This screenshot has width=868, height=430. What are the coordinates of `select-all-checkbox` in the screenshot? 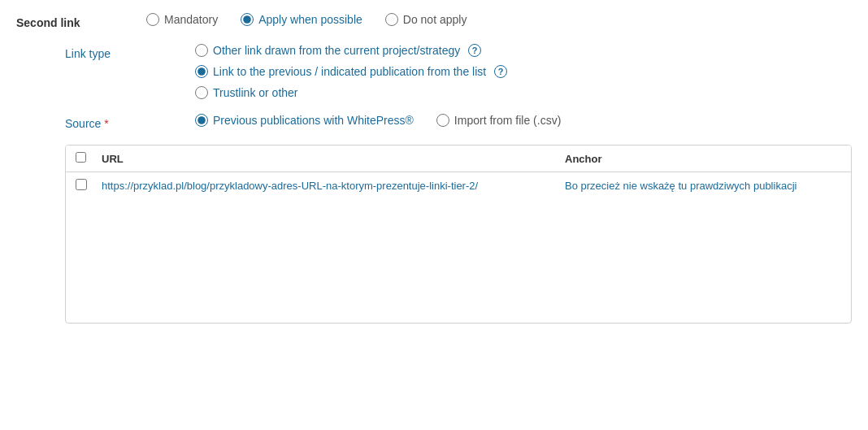 It's located at (81, 158).